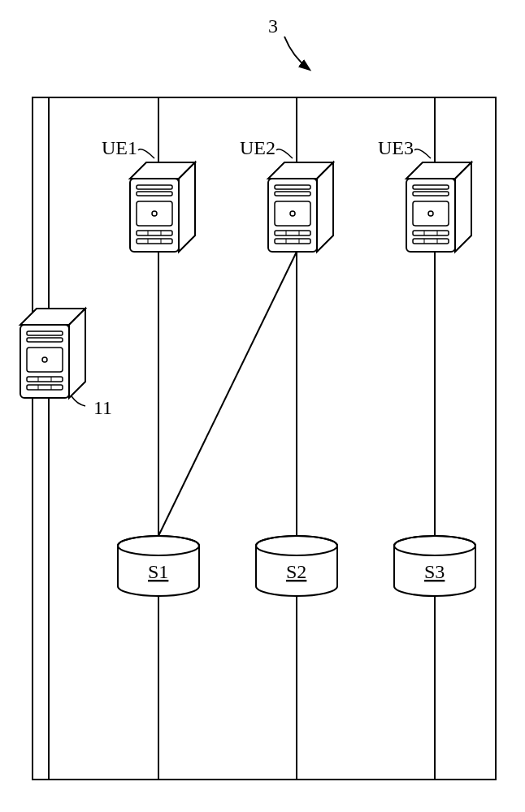  What do you see at coordinates (297, 53) in the screenshot?
I see `figure-pointer-arrow` at bounding box center [297, 53].